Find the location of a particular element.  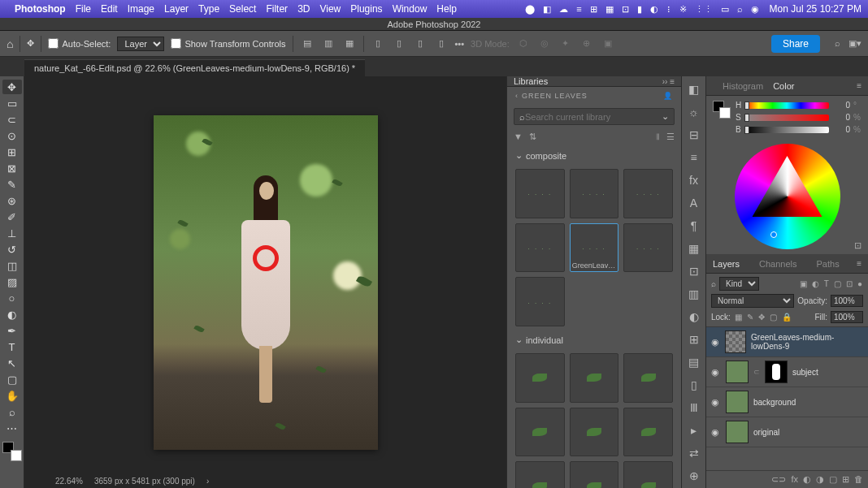

home-icon: ⌂ is located at coordinates (10, 44).